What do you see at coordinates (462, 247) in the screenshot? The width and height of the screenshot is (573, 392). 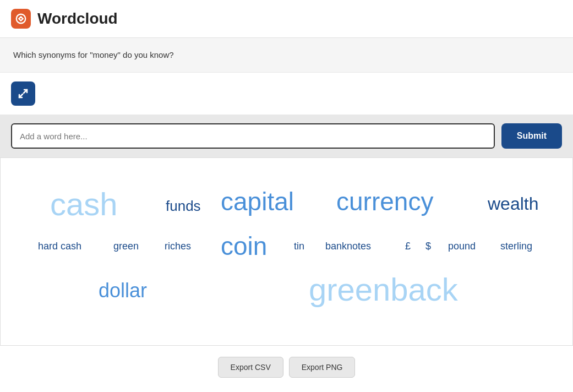 I see `word-cloud-item: pound` at bounding box center [462, 247].